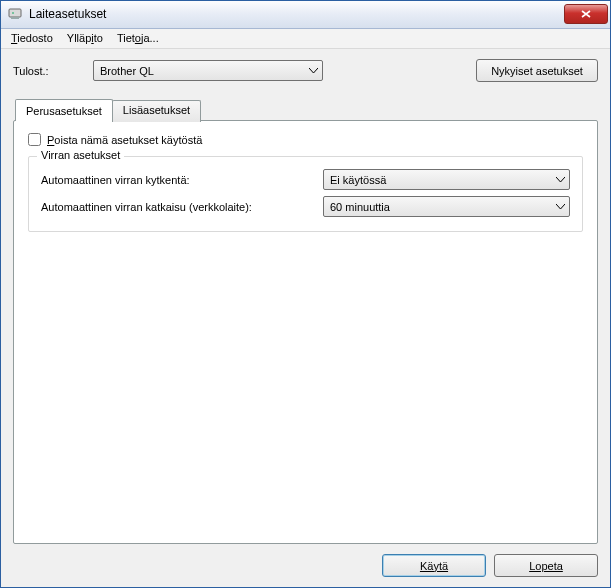 The width and height of the screenshot is (611, 588). Describe the element at coordinates (306, 70) in the screenshot. I see `printer-row: Tulost.: Brother QL Nykyiset asetukset` at that location.